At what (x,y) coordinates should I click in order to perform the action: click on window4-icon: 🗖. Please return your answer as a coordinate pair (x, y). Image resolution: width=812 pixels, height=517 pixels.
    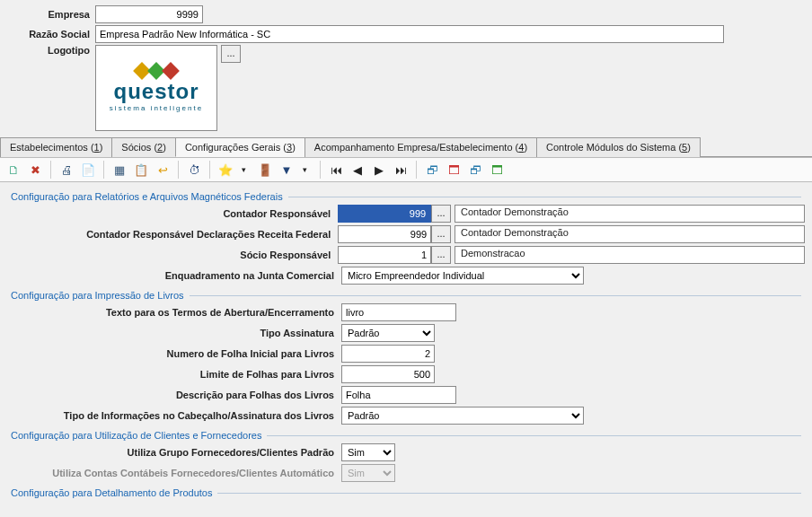
    Looking at the image, I should click on (497, 170).